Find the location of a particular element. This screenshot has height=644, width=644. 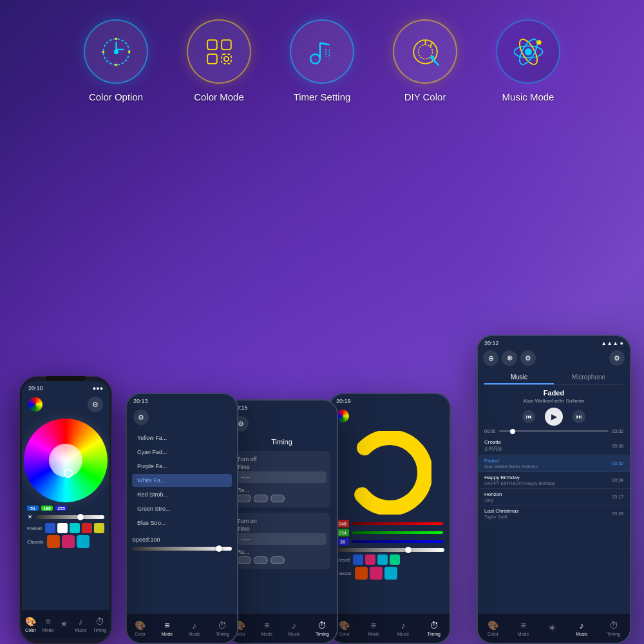

nav-mode-main: ≡ Mode is located at coordinates (48, 625).